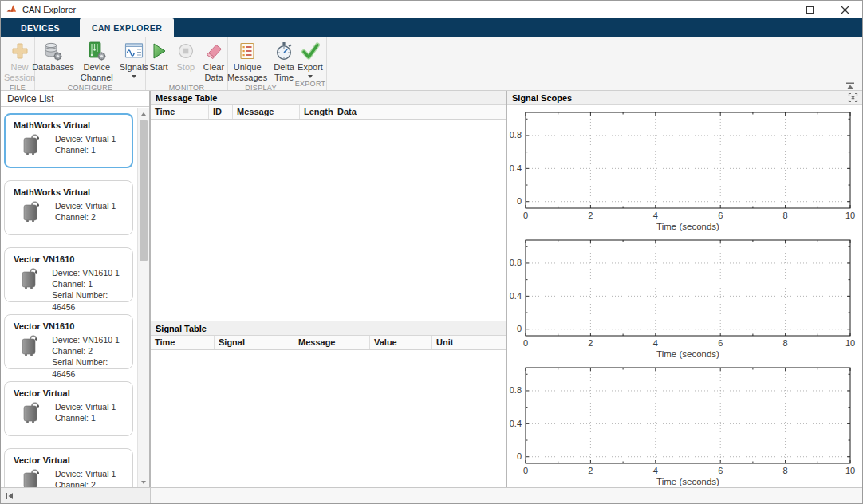  Describe the element at coordinates (284, 51) in the screenshot. I see `stopwatch-icon` at that location.